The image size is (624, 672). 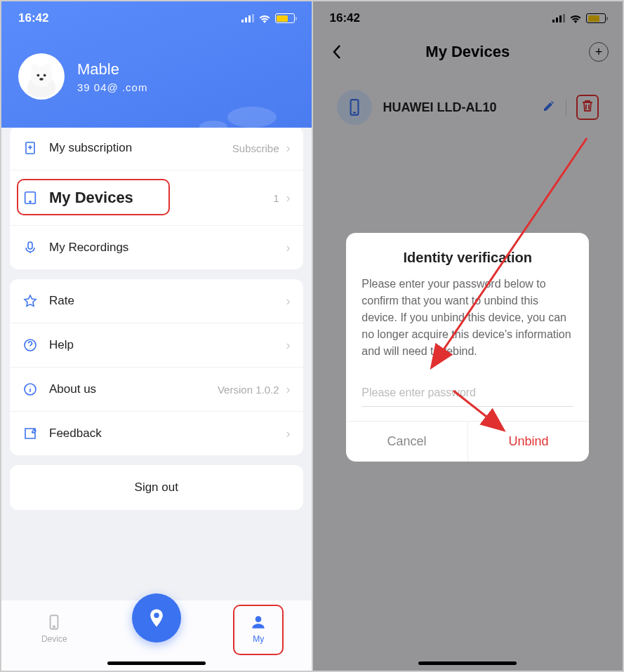 I want to click on identity-verification-dialog: Identity verification Please enter your …, so click(x=467, y=347).